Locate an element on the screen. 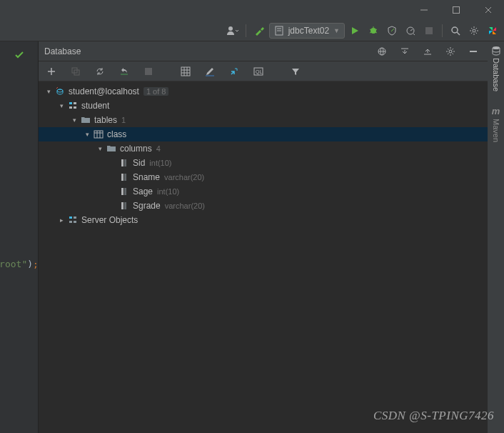 This screenshot has width=504, height=433. query-console-button: QL is located at coordinates (258, 71).